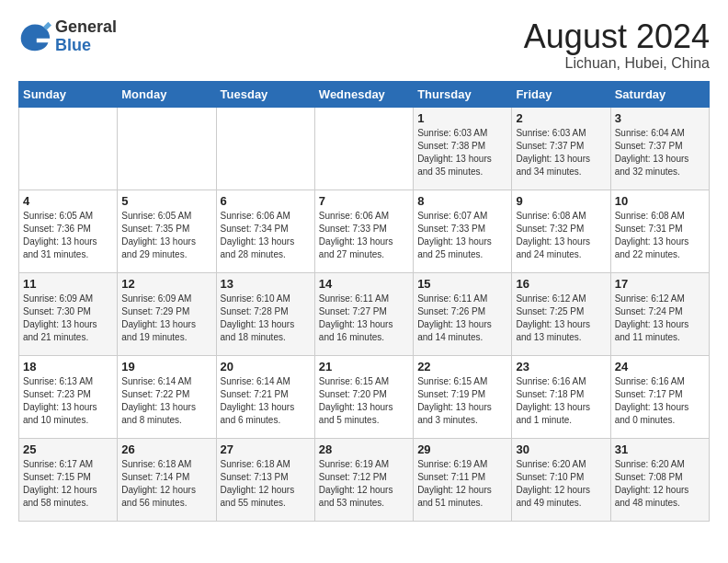 This screenshot has height=563, width=728. Describe the element at coordinates (660, 118) in the screenshot. I see `day-number: 3` at that location.